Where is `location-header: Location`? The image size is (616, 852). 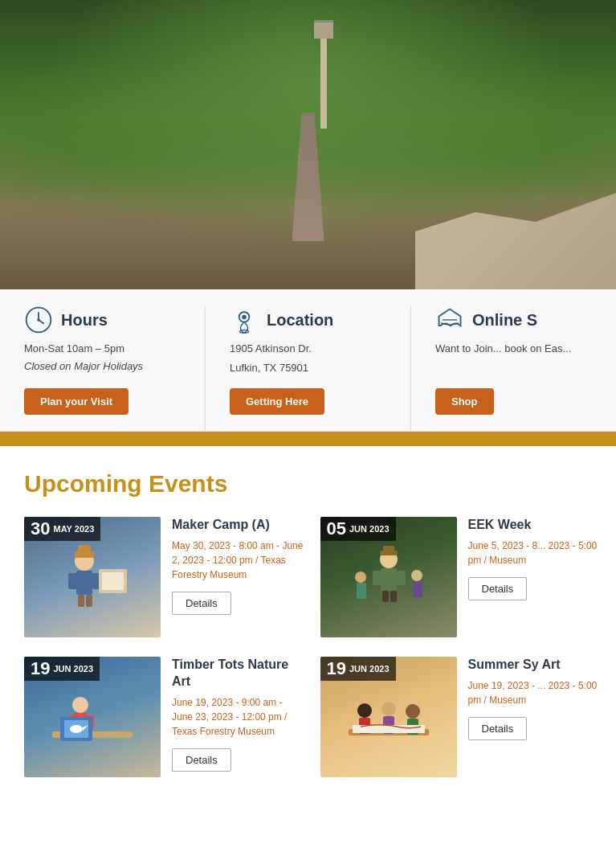
location-header: Location is located at coordinates (281, 320).